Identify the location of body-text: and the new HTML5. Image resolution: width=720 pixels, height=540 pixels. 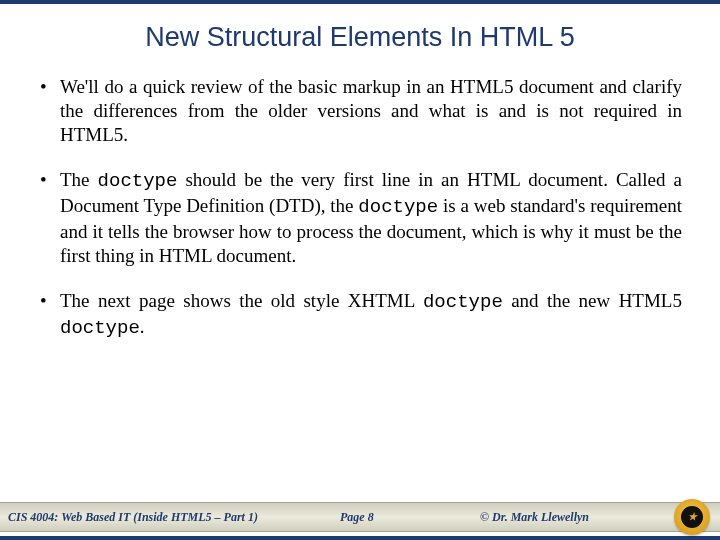
(592, 300).